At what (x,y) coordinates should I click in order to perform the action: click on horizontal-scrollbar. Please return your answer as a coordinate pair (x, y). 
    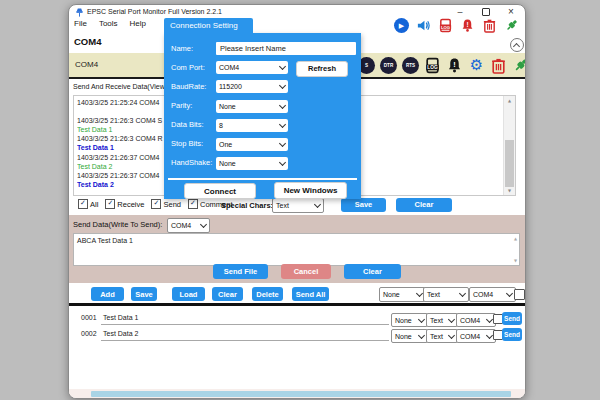
    Looking at the image, I should click on (297, 394).